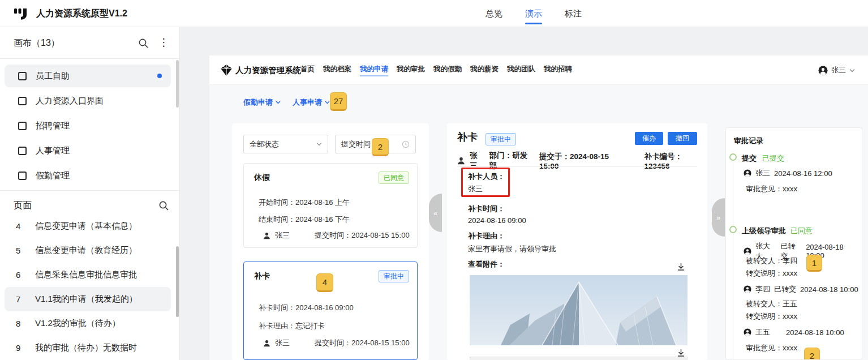 The height and width of the screenshot is (360, 868). I want to click on nav-my-salary: 我的薪资, so click(484, 70).